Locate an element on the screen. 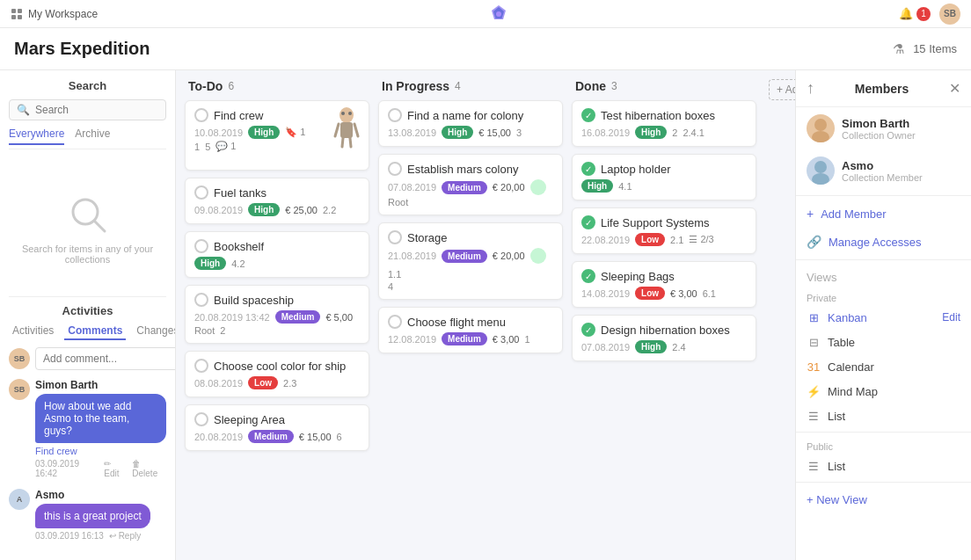 The width and height of the screenshot is (971, 560). card-test-hibern: Test hibernation boxes 16.08.2019 High 2… is located at coordinates (664, 123).